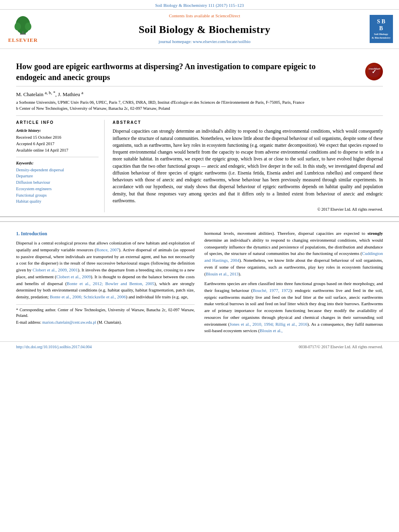 The height and width of the screenshot is (532, 399). I want to click on journal-header-center: Contents lists available at ScienceDirec…, so click(204, 29).